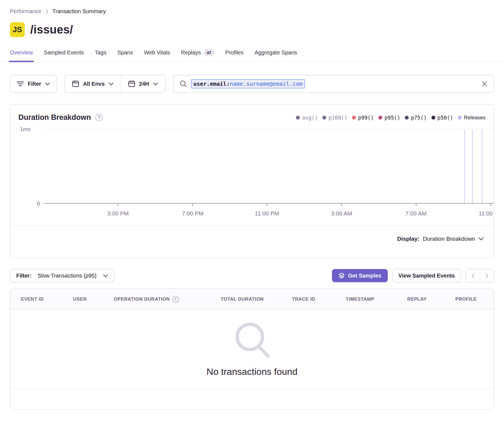  What do you see at coordinates (252, 239) in the screenshot?
I see `display-selector: Display: Duration Breakdown` at bounding box center [252, 239].